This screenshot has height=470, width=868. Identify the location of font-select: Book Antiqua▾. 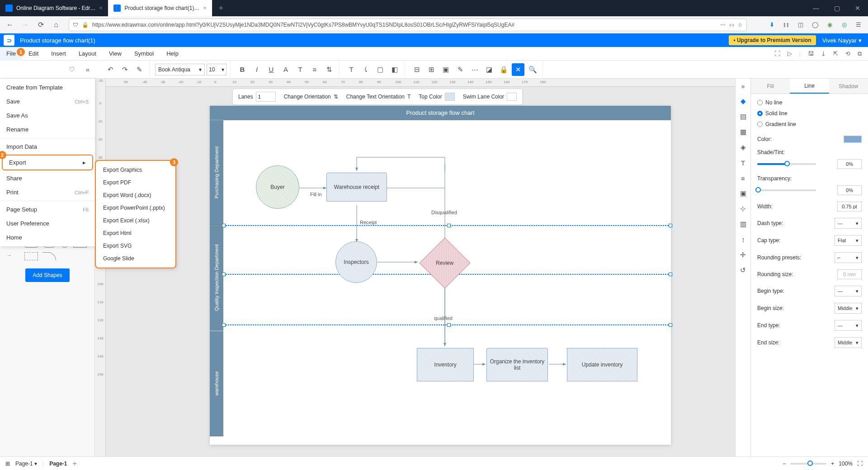
(180, 70).